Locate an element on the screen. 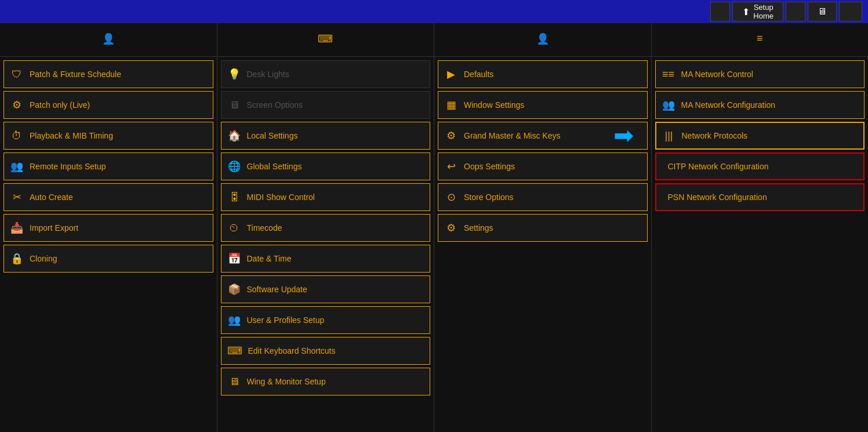 Image resolution: width=868 pixels, height=432 pixels. col3-item-icon-1: ▦ is located at coordinates (451, 105).